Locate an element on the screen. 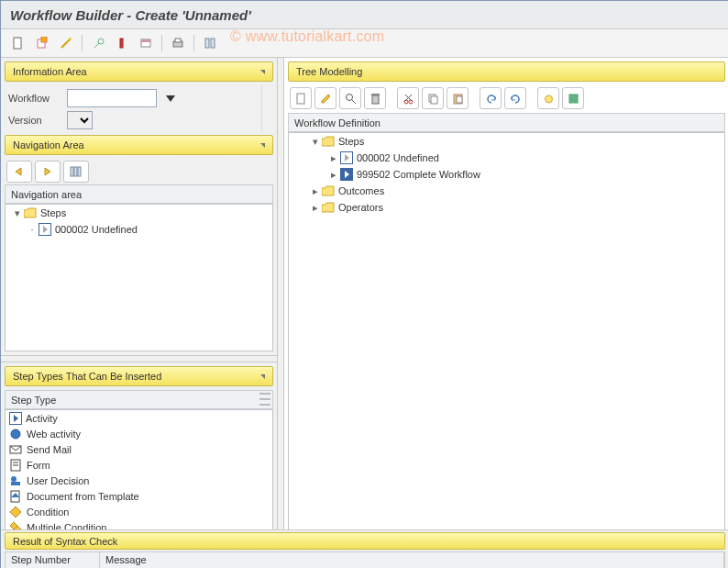 This screenshot has height=568, width=728. syntax-check-label: Result of Syntax Check is located at coordinates (65, 541).